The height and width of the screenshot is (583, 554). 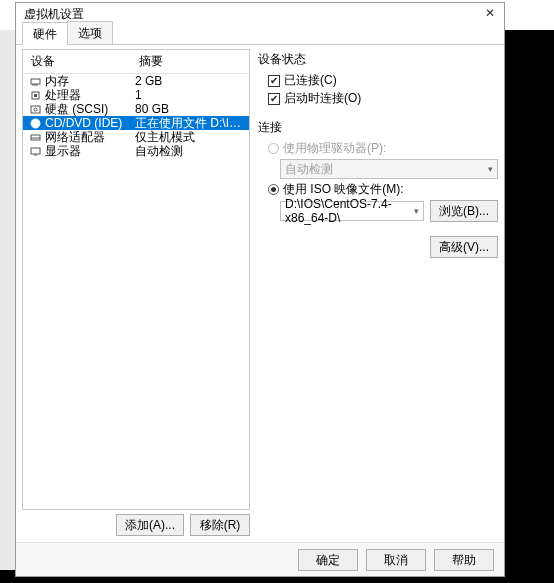 I want to click on browse-button: 浏览(B)..., so click(x=464, y=211).